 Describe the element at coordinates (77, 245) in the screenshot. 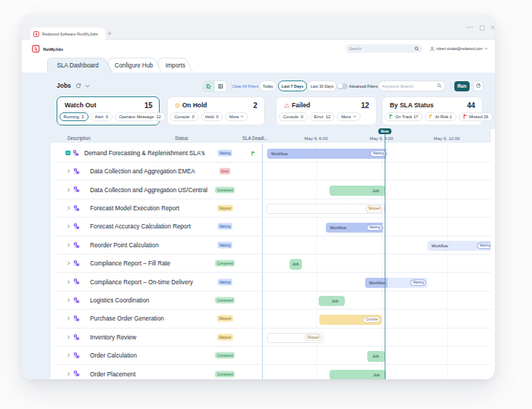

I see `workflow-icon` at that location.